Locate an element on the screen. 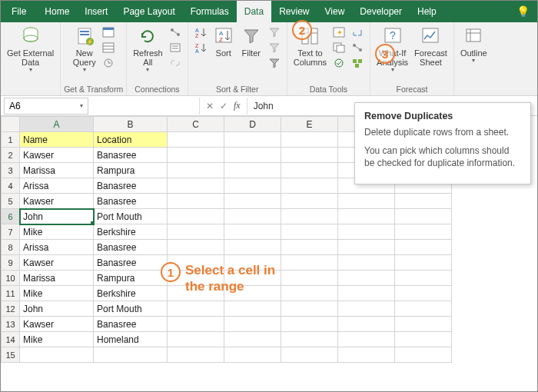 The width and height of the screenshot is (538, 392). menu-tab-help: Help is located at coordinates (427, 12).